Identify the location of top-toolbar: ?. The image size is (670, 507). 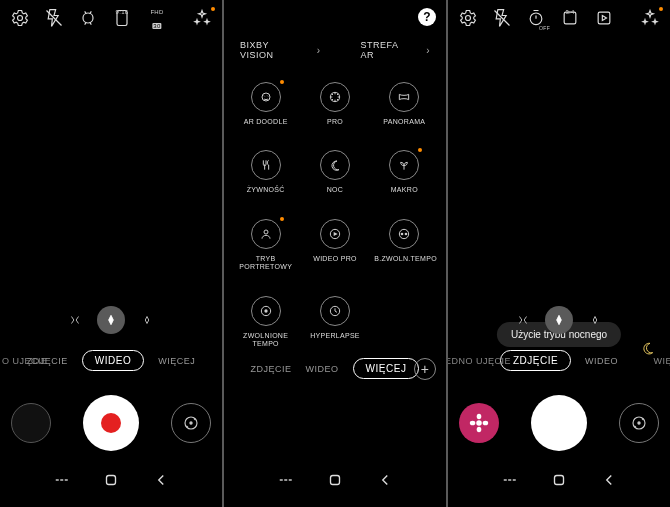
(335, 17).